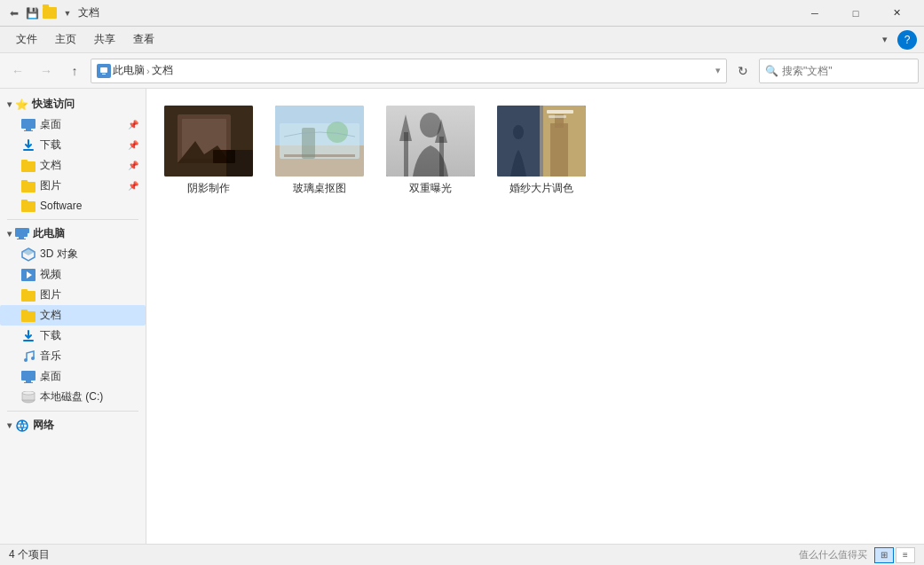 This screenshot has width=924, height=565. Describe the element at coordinates (884, 555) in the screenshot. I see `view-grid-button: ⊞` at that location.